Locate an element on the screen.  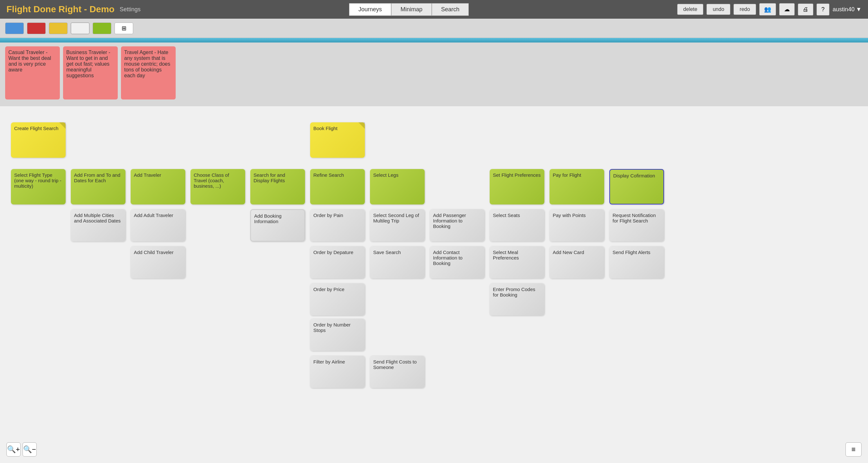
blue-bar is located at coordinates (434, 40).